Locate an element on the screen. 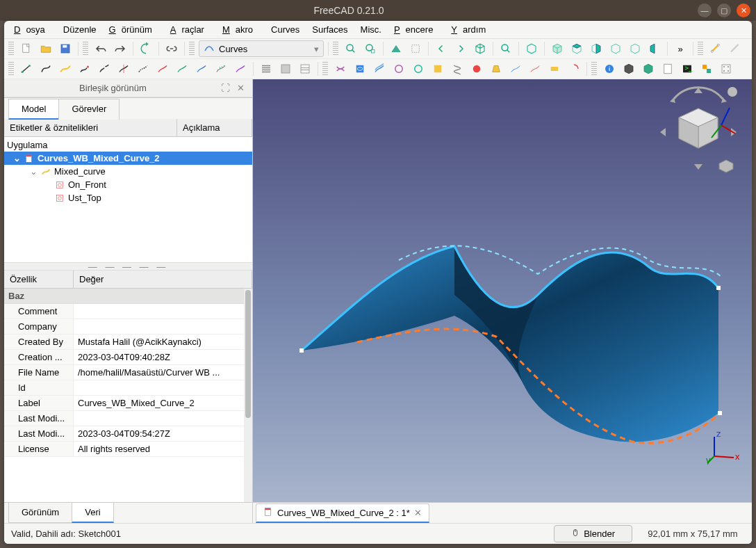 The image size is (756, 548). bounding-box-button is located at coordinates (416, 49).